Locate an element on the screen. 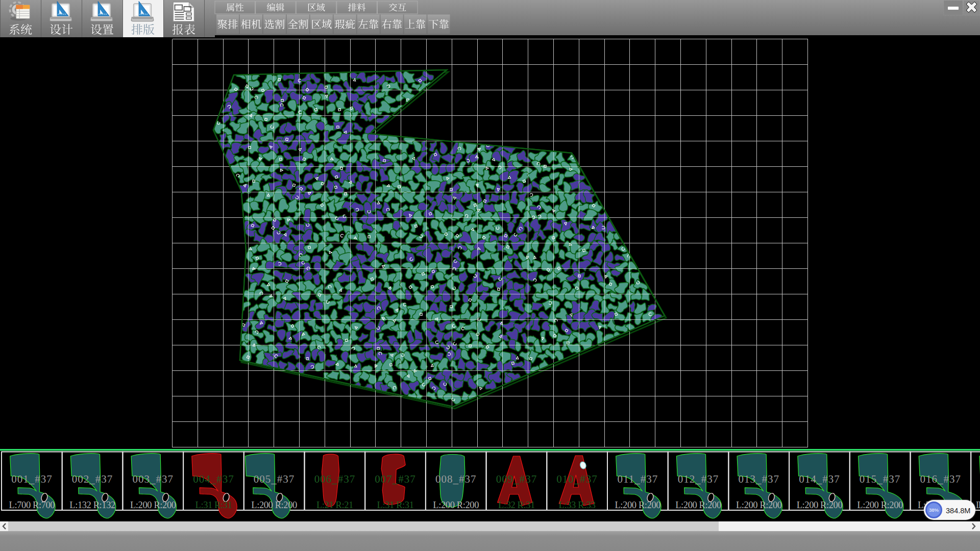  svg-text: 004_#37 is located at coordinates (213, 479).